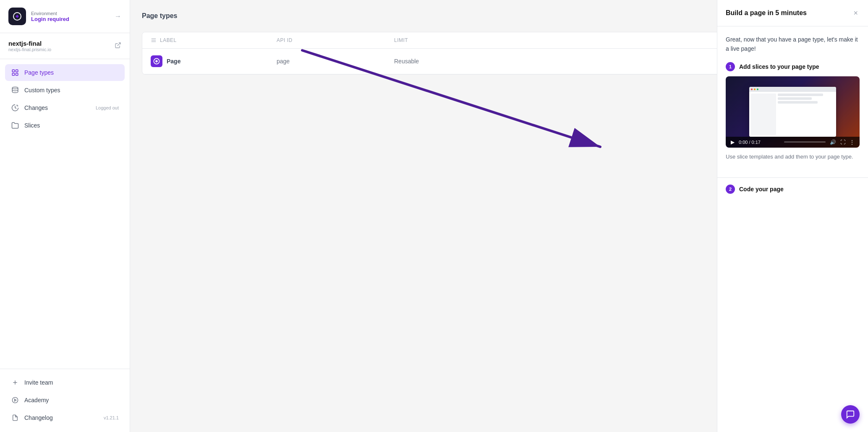  Describe the element at coordinates (792, 112) in the screenshot. I see `step-1-video: ▶ 0:00 / 0:17 🔊 ⛶ ⋮` at that location.